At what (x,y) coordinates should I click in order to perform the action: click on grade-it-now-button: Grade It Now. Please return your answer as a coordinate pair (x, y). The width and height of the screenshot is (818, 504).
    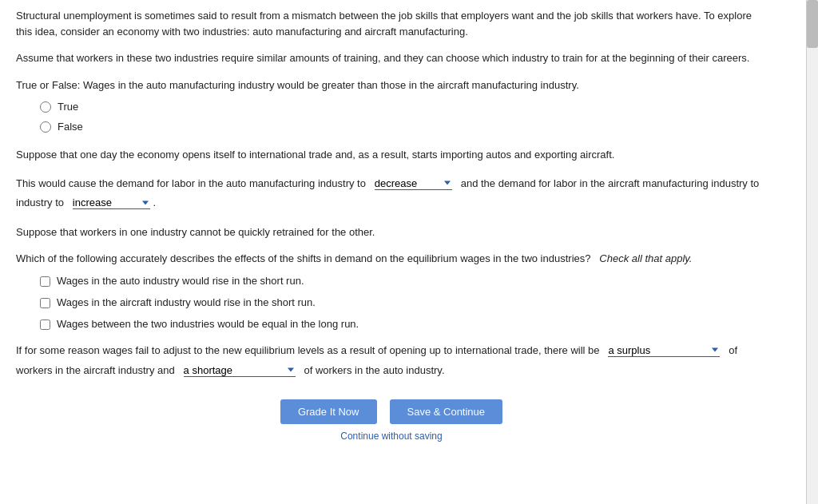
    Looking at the image, I should click on (329, 412).